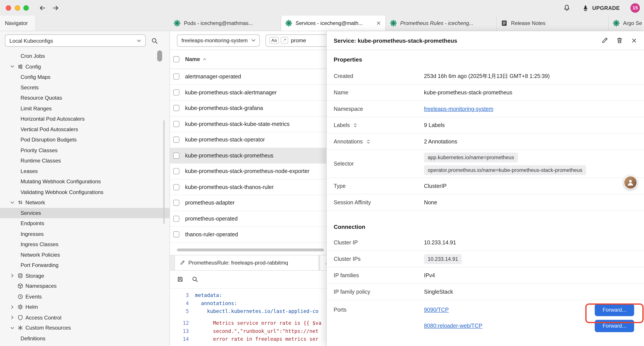 The image size is (644, 346). Describe the element at coordinates (248, 171) in the screenshot. I see `service-row: kube-prometheus-stack-prometheus-node-ex…` at that location.